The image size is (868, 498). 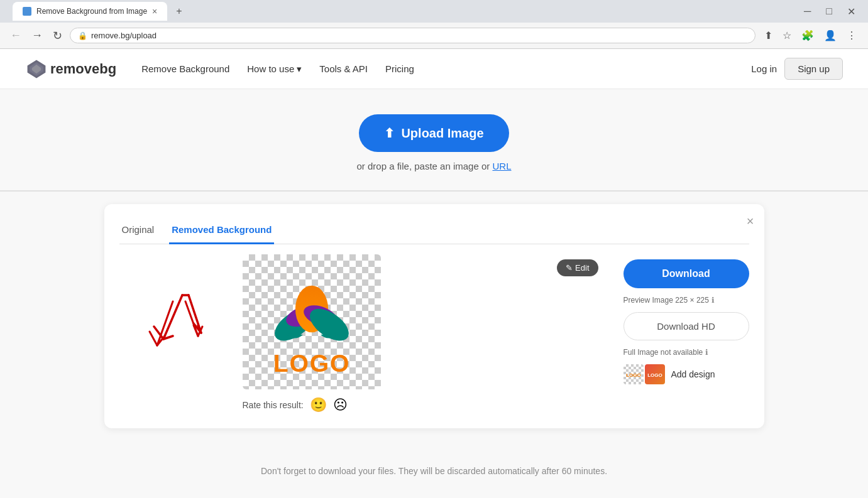 What do you see at coordinates (851, 11) in the screenshot?
I see `close-btn: ✕` at bounding box center [851, 11].